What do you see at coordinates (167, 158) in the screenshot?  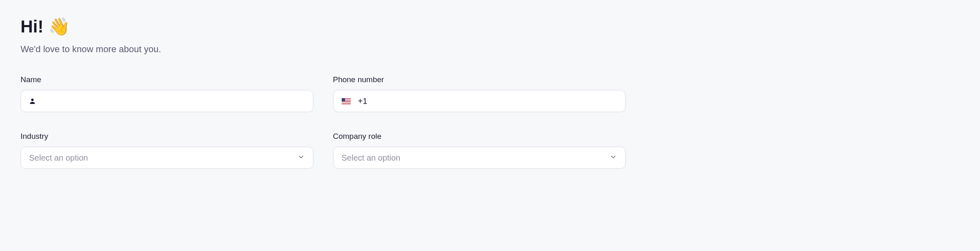 I see `industry-select: Select an option` at bounding box center [167, 158].